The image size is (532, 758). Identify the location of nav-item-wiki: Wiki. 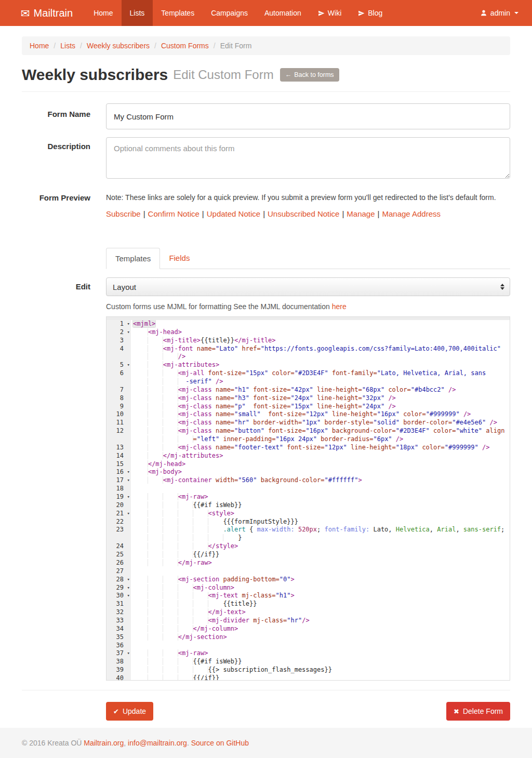
(329, 13).